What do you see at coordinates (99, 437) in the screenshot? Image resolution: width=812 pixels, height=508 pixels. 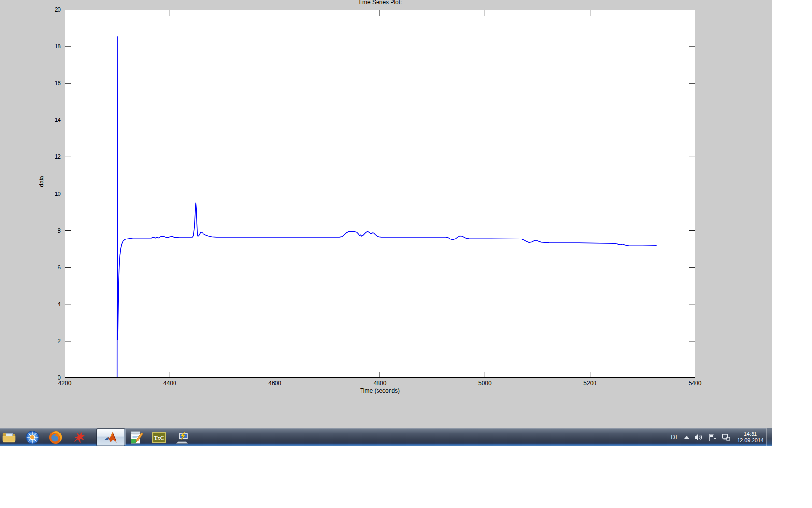 I see `taskbar-app-buttons: TxC` at bounding box center [99, 437].